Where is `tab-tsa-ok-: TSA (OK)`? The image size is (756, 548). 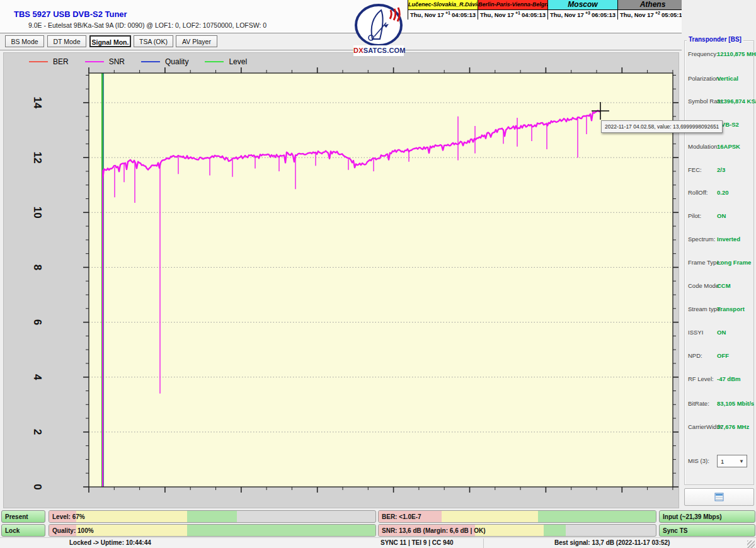 tab-tsa-ok-: TSA (OK) is located at coordinates (154, 42).